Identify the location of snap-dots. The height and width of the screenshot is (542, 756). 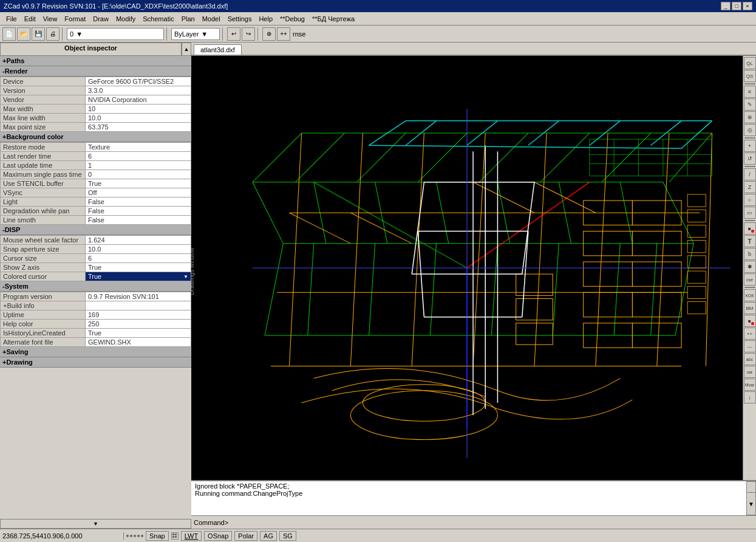
(135, 536).